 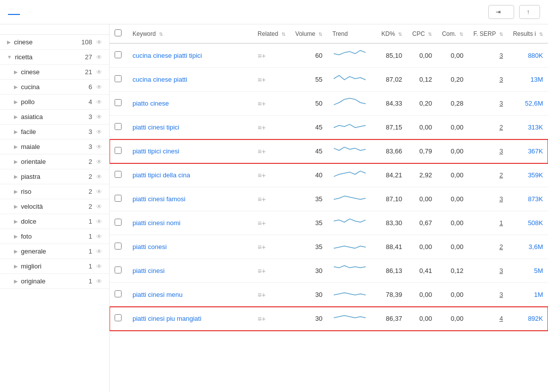 What do you see at coordinates (55, 42) in the screenshot?
I see `sidebar-item: ▶ cinese 108 👁` at bounding box center [55, 42].